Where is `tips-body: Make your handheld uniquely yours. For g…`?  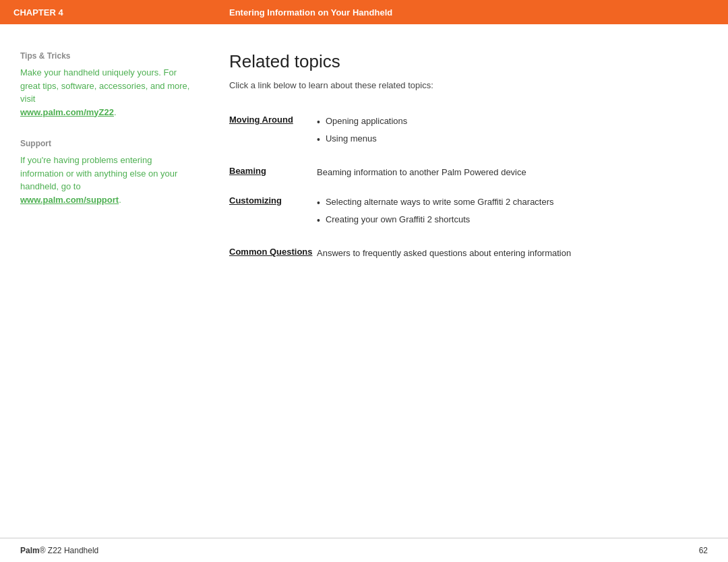
tips-body: Make your handheld uniquely yours. For g… is located at coordinates (108, 92).